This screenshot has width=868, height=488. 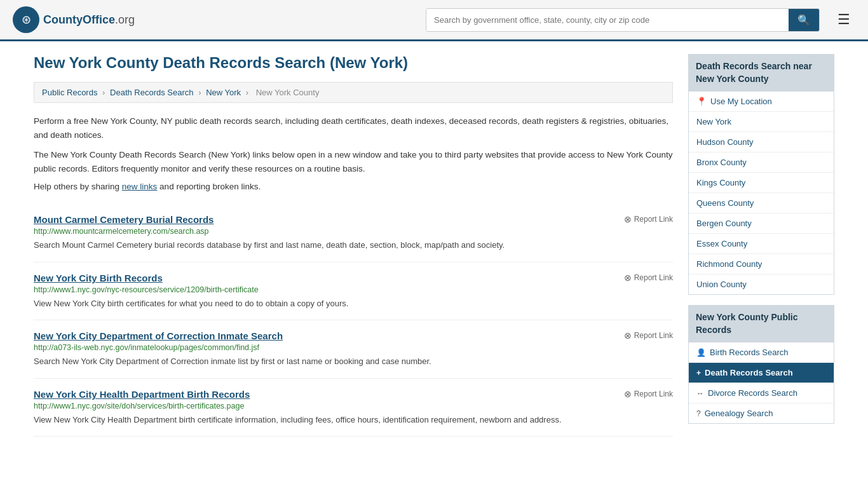 What do you see at coordinates (749, 372) in the screenshot?
I see `public-records-link-1: Death Records Search` at bounding box center [749, 372].